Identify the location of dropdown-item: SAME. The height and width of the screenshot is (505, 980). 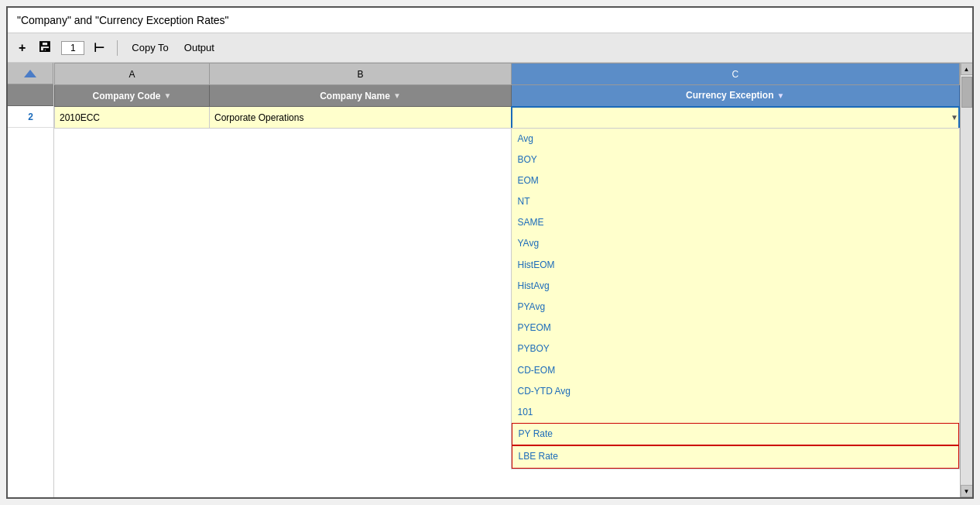
(735, 223).